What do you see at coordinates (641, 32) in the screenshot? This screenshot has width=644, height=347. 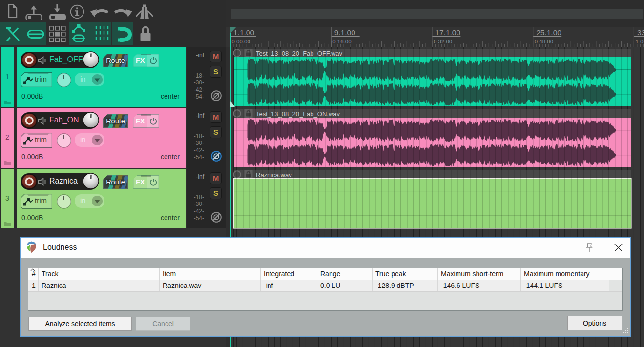 I see `svg-text: 33.1.00` at bounding box center [641, 32].